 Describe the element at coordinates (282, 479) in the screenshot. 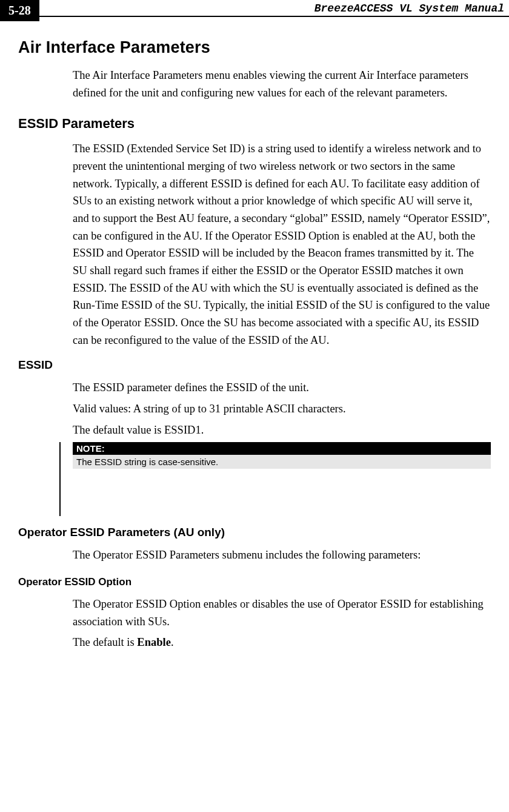

I see `note-body: NOTE: The ESSID string is case-sensitive…` at that location.